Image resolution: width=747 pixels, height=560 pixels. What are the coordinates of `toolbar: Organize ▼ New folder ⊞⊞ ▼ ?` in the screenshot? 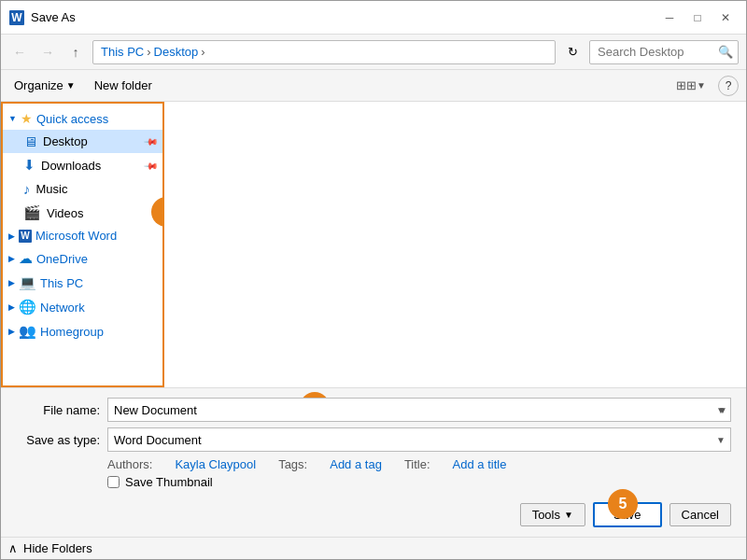 It's located at (374, 86).